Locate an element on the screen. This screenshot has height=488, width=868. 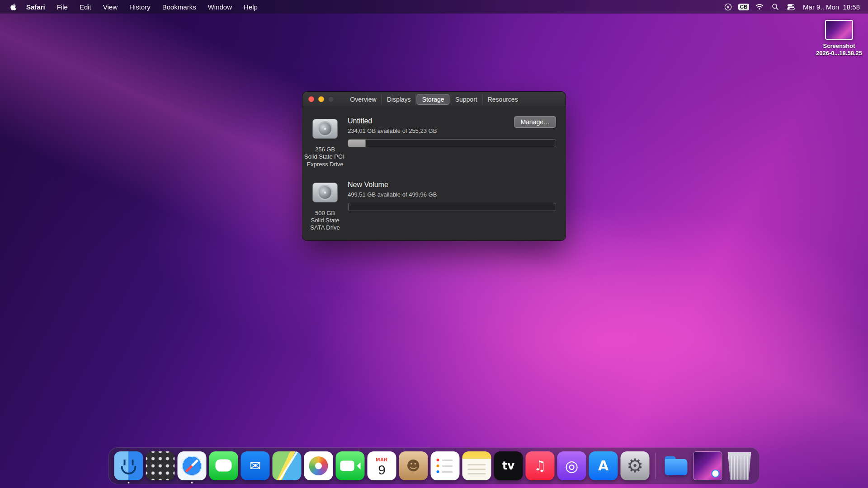
close-button is located at coordinates (311, 99).